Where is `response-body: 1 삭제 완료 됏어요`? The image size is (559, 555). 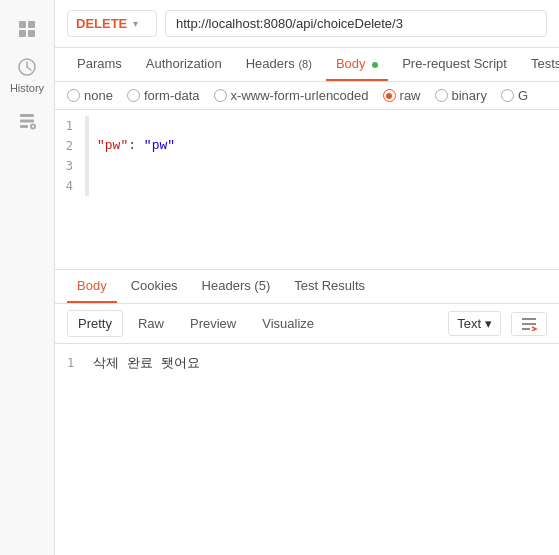 response-body: 1 삭제 완료 됏어요 is located at coordinates (307, 363).